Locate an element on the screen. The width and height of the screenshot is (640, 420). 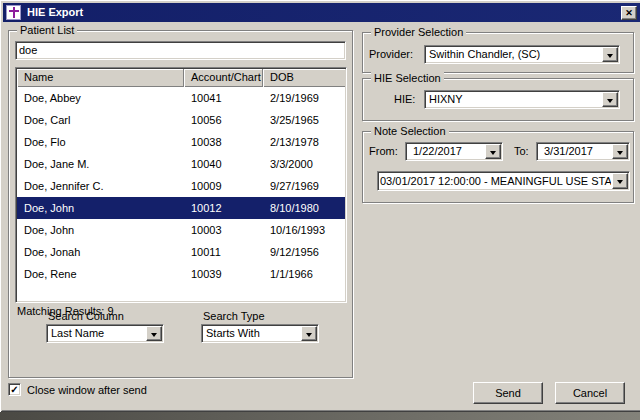
cell-dob: 2/19/1969 is located at coordinates (304, 98).